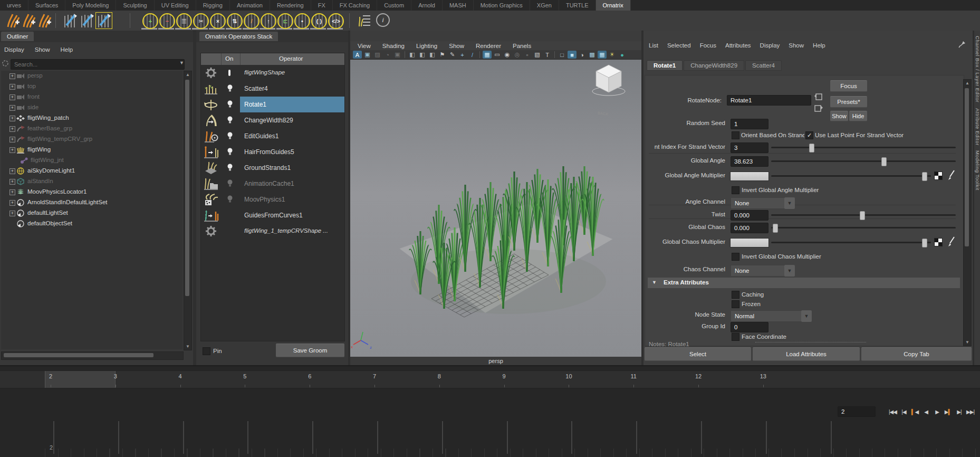  Describe the element at coordinates (310, 350) in the screenshot. I see `save-groom-button: Save Groom` at that location.